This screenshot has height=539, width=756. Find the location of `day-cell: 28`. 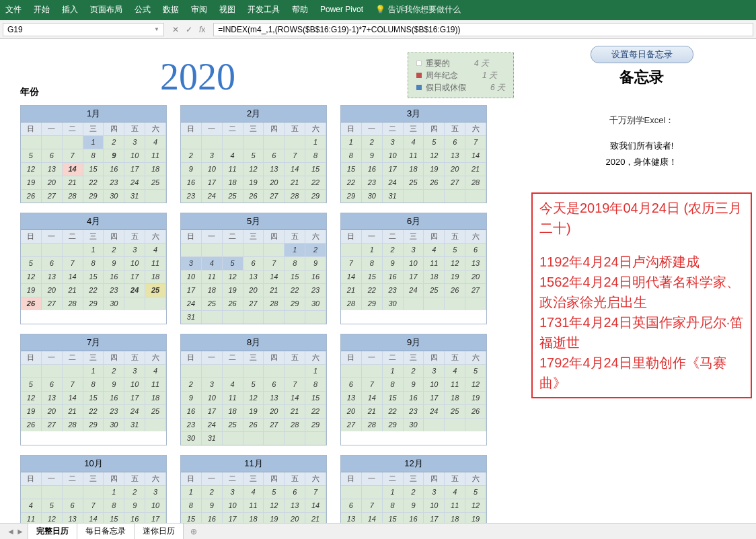

day-cell: 28 is located at coordinates (73, 425).